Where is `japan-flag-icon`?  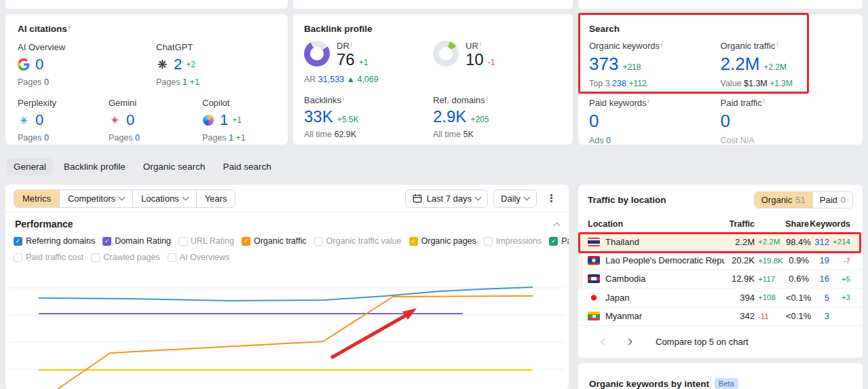
japan-flag-icon is located at coordinates (594, 297).